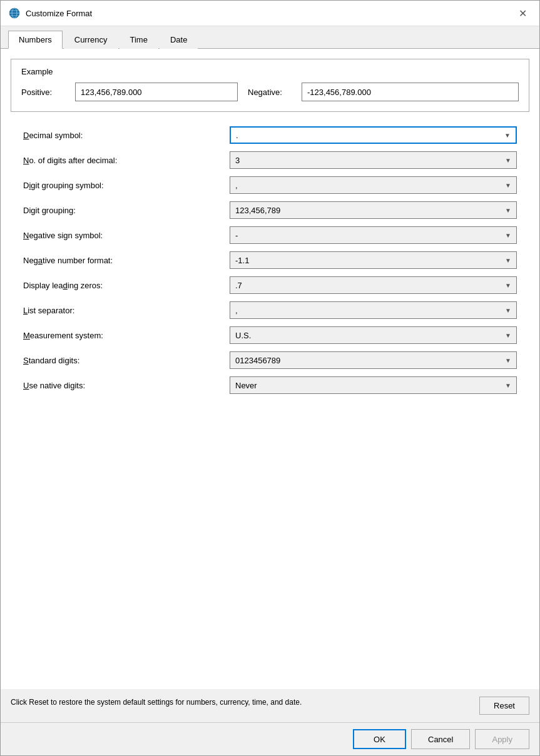 The width and height of the screenshot is (540, 756). Describe the element at coordinates (373, 385) in the screenshot. I see `use-native-digits-dropdown: Never ▼` at that location.